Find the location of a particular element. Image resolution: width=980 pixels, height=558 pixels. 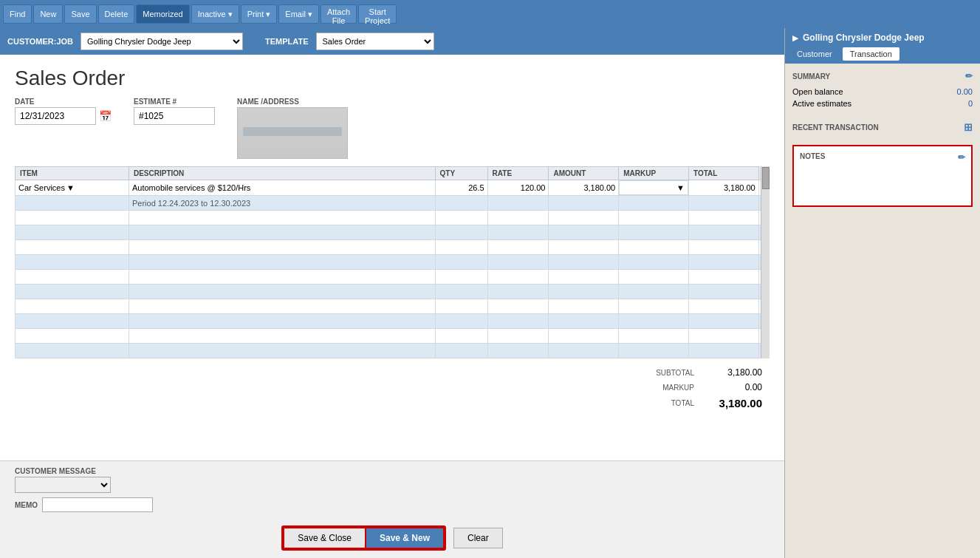

table-row: Car Services ▼ Automobile services @ $12… is located at coordinates (393, 188).